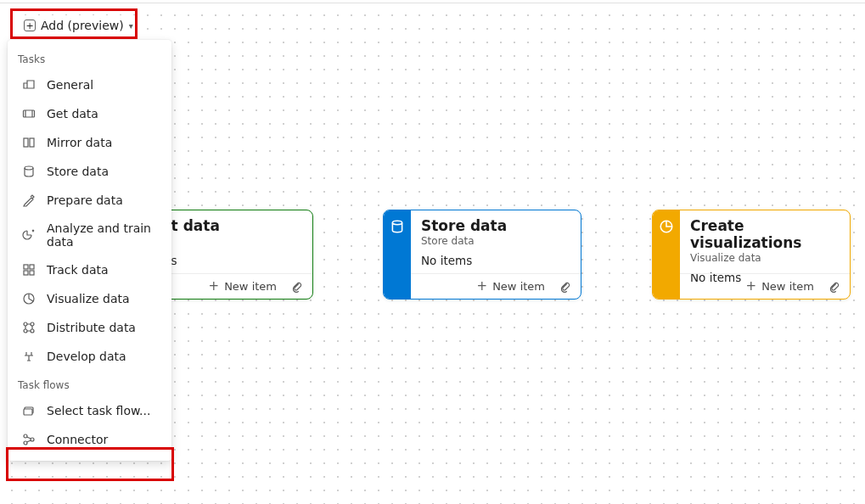  Describe the element at coordinates (90, 328) in the screenshot. I see `menu-item-distribute-data: Distribute data` at that location.